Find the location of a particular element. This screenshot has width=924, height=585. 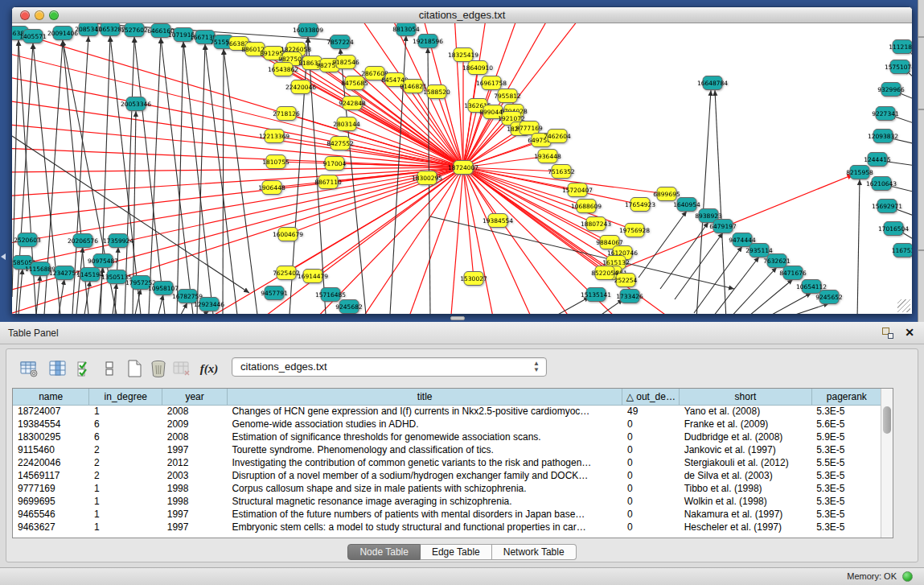

node: 8471676 is located at coordinates (793, 274).